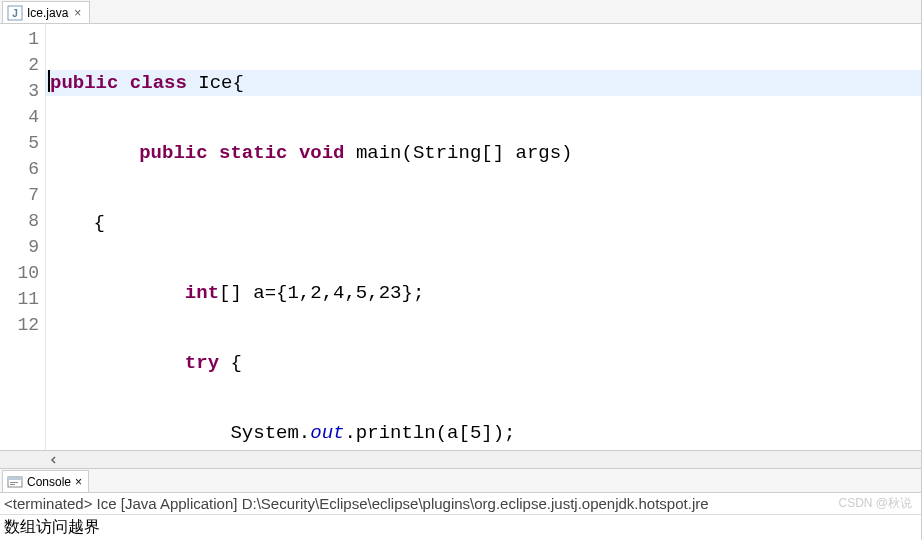 The width and height of the screenshot is (922, 540). I want to click on console-tab: Console ×, so click(46, 481).